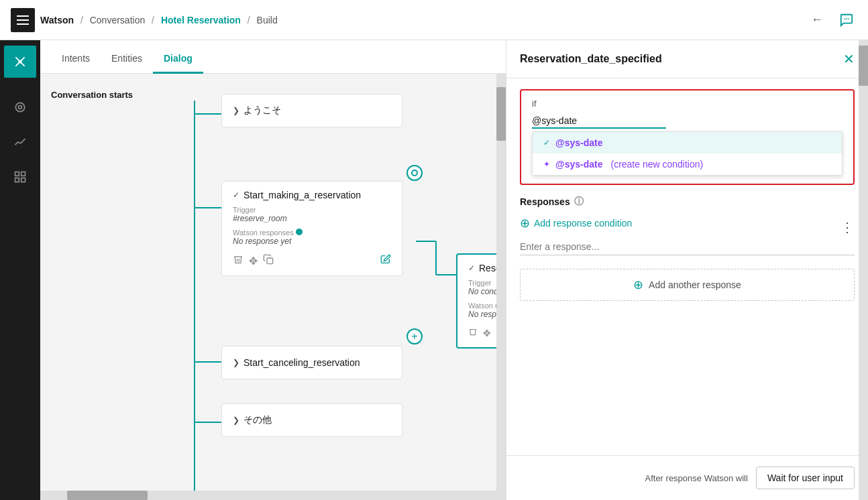  Describe the element at coordinates (312, 261) in the screenshot. I see `node-actions-1: ✥` at that location.